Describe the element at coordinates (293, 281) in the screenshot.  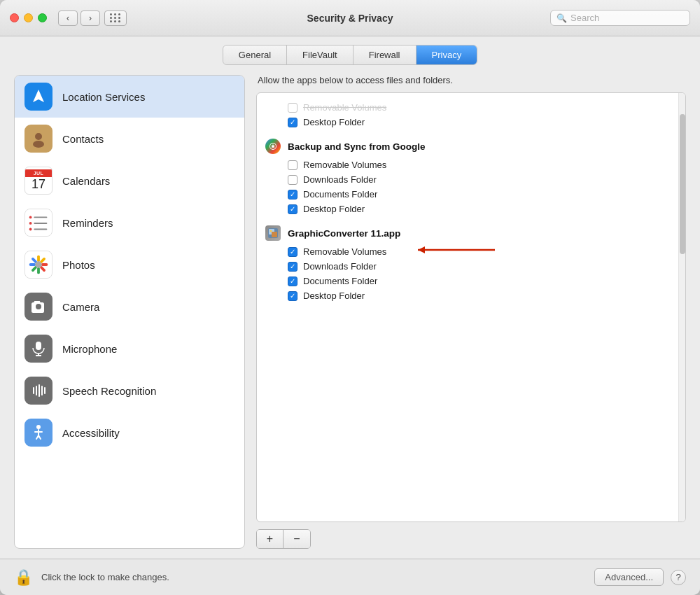
I see `checkbox-gc-documents: ✓` at that location.